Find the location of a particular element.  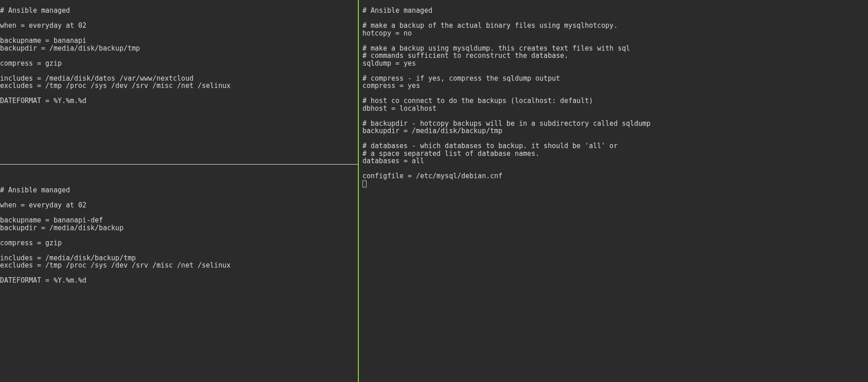

cursor is located at coordinates (365, 184).